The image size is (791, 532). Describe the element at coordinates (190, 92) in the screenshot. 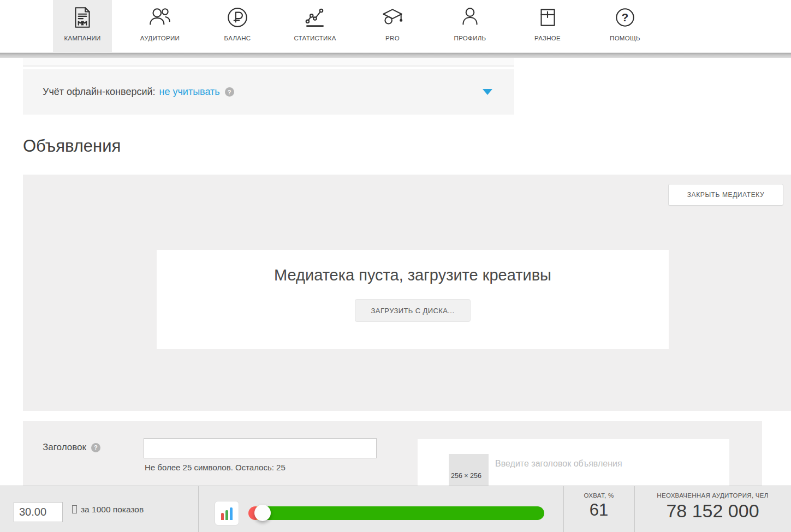

I see `offline-conversions-value-link: не учитывать` at that location.